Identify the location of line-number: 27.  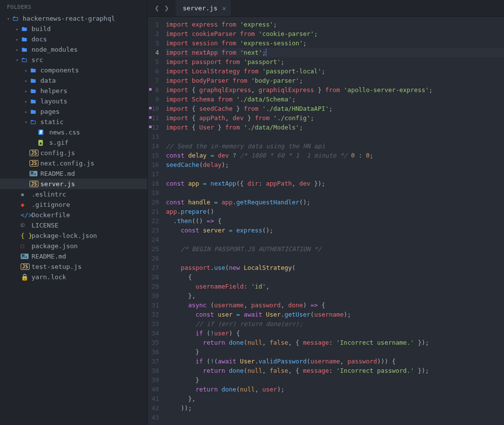
(156, 268).